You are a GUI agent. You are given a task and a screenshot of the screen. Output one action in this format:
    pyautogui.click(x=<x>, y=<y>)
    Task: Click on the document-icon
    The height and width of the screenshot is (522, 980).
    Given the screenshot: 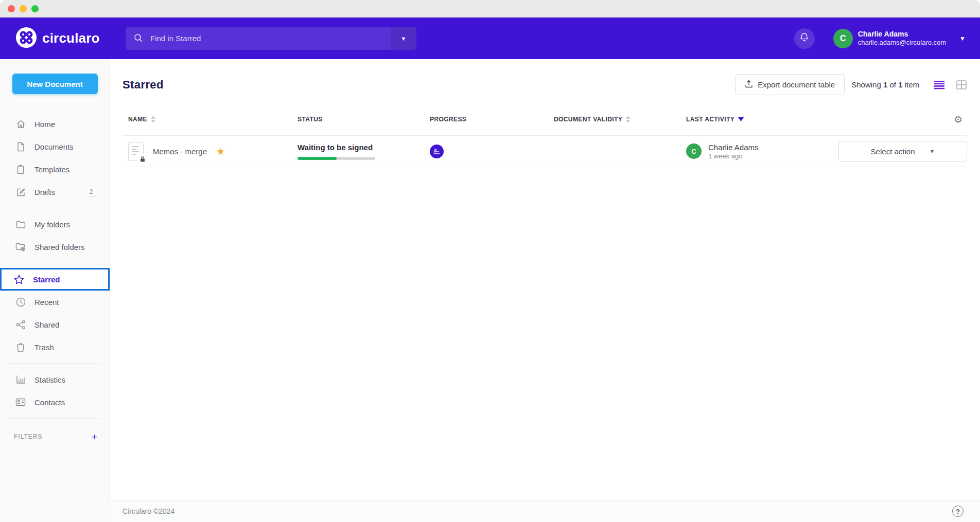 What is the action you would take?
    pyautogui.click(x=21, y=147)
    